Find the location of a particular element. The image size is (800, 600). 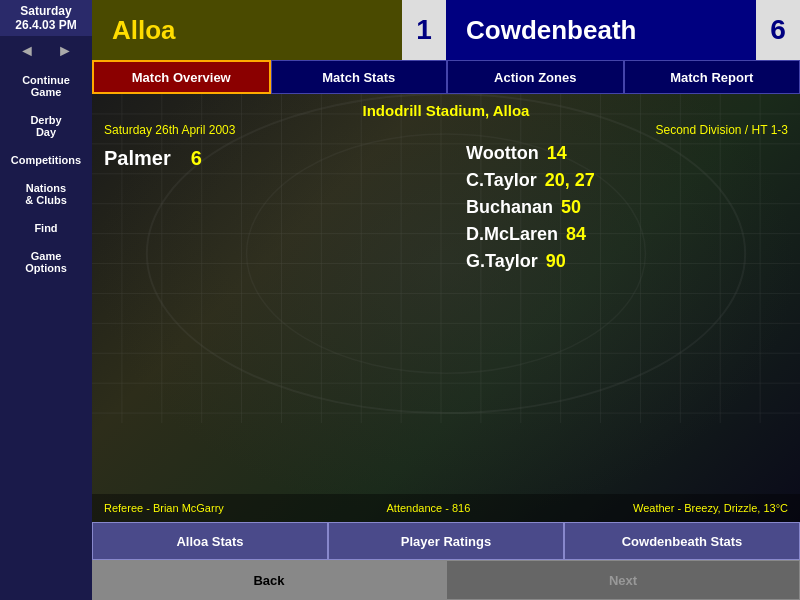

away-scorer-minute-5: 90 is located at coordinates (556, 262).